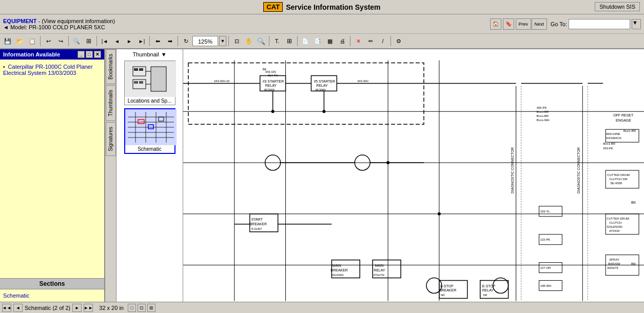  Describe the element at coordinates (158, 41) in the screenshot. I see `back-button: ⬅` at that location.